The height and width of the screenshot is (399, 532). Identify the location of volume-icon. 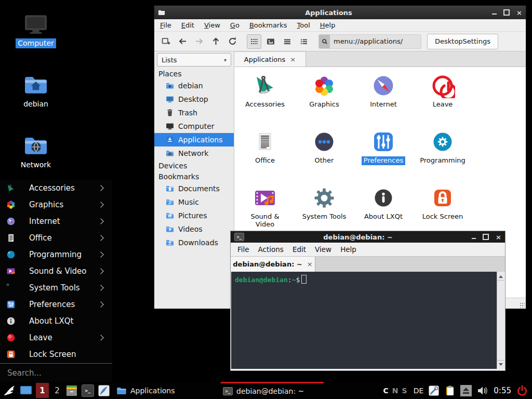
(483, 391).